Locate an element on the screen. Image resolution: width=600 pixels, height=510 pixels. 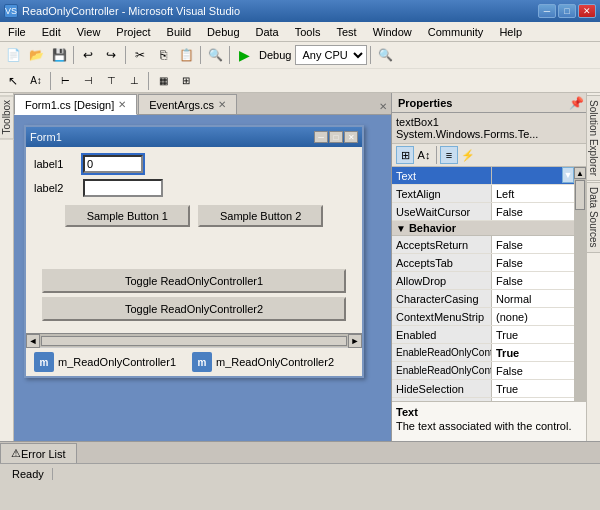
format-btn: A↕ is located at coordinates (36, 81).